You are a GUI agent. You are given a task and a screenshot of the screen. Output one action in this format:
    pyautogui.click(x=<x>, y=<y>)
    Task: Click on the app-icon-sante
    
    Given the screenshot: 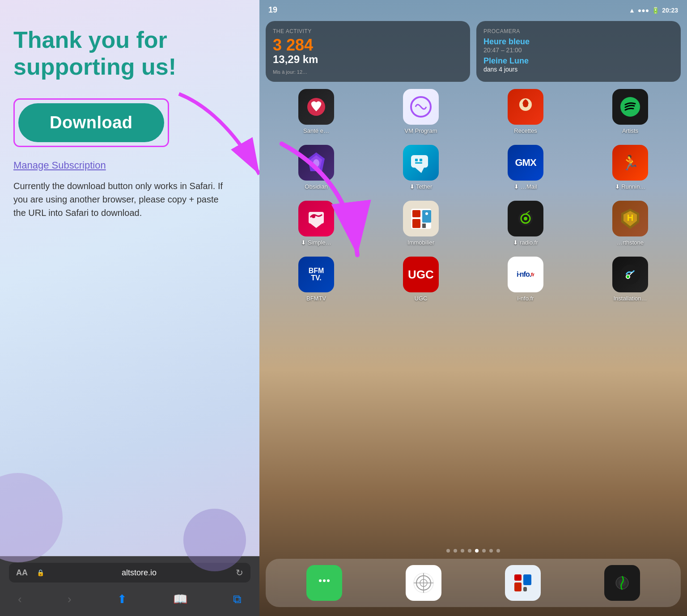 What is the action you would take?
    pyautogui.click(x=316, y=107)
    